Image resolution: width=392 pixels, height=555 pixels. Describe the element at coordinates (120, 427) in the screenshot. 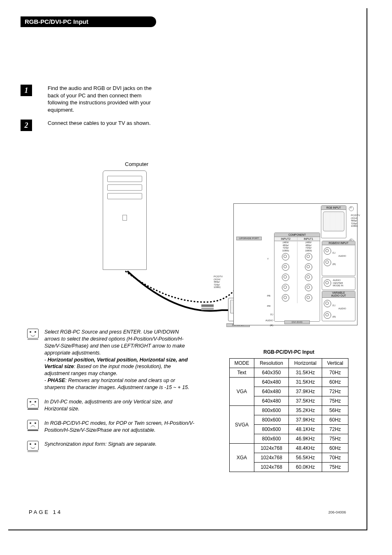

I see `note-text: In RGB-PC/DVI-PC modes, for POP or Twin …` at that location.